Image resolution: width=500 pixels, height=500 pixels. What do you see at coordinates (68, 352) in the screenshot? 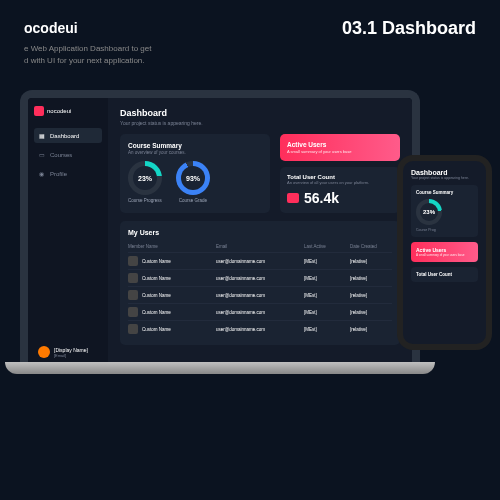
I see `sidebar-user: [Display Name] [Email]` at bounding box center [68, 352].